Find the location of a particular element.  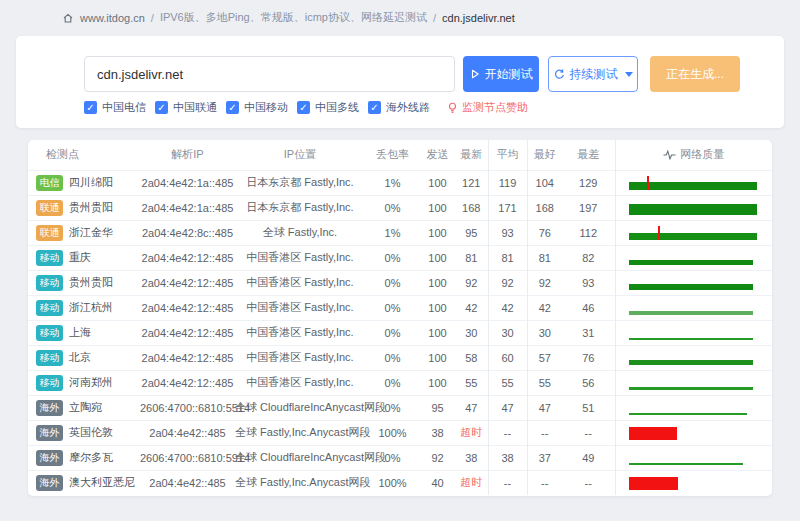

breadcrumb-home: www.itdog.cn is located at coordinates (112, 18).